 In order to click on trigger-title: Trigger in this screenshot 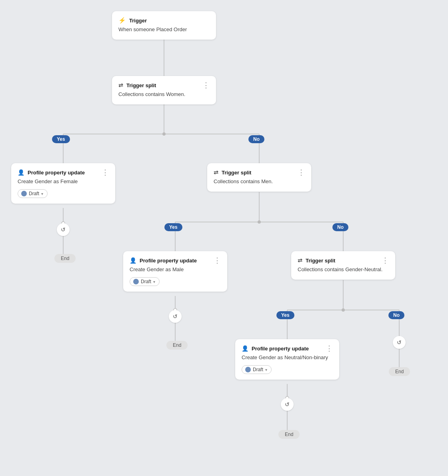, I will do `click(138, 21)`.